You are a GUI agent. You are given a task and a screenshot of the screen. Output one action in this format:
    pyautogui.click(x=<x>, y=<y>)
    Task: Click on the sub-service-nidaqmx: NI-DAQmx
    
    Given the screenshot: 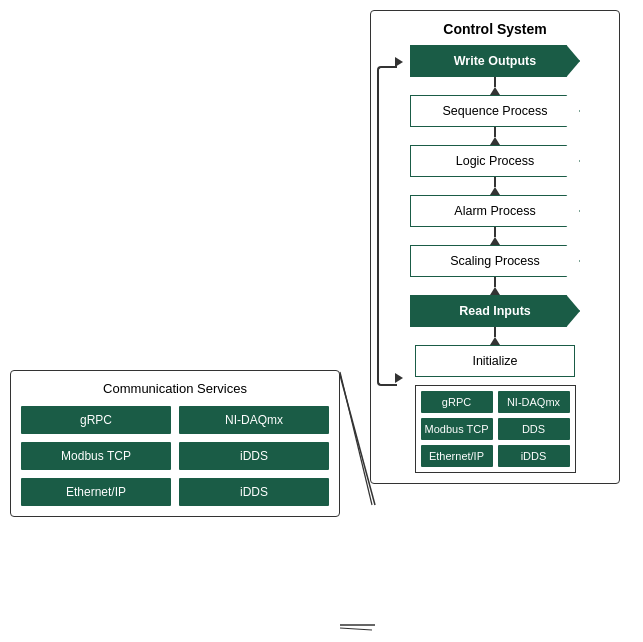 What is the action you would take?
    pyautogui.click(x=534, y=402)
    